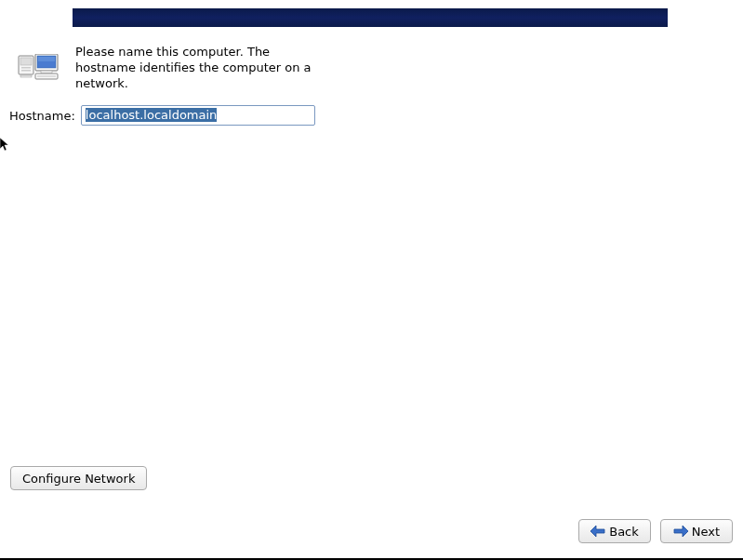 Image resolution: width=743 pixels, height=560 pixels. Describe the element at coordinates (656, 531) in the screenshot. I see `navigation-buttons: Back Next` at that location.